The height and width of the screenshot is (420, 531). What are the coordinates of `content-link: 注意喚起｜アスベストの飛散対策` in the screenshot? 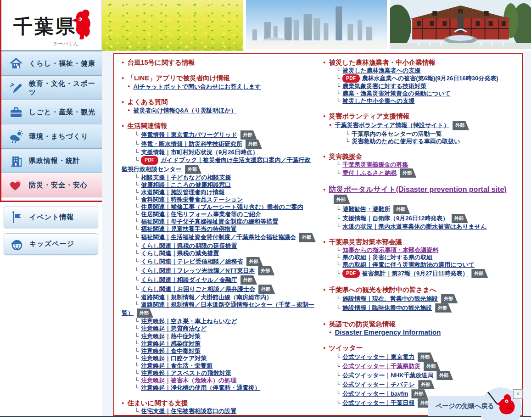 It's located at (186, 373).